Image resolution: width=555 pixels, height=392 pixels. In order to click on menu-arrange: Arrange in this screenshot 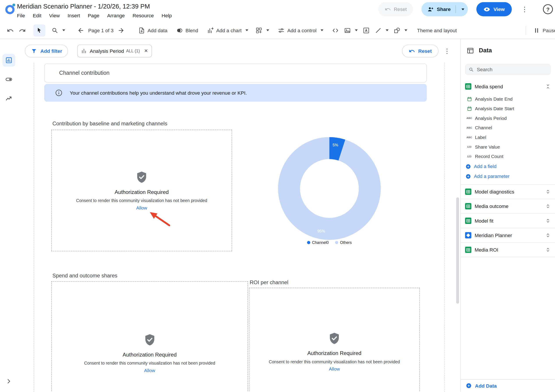, I will do `click(116, 15)`.